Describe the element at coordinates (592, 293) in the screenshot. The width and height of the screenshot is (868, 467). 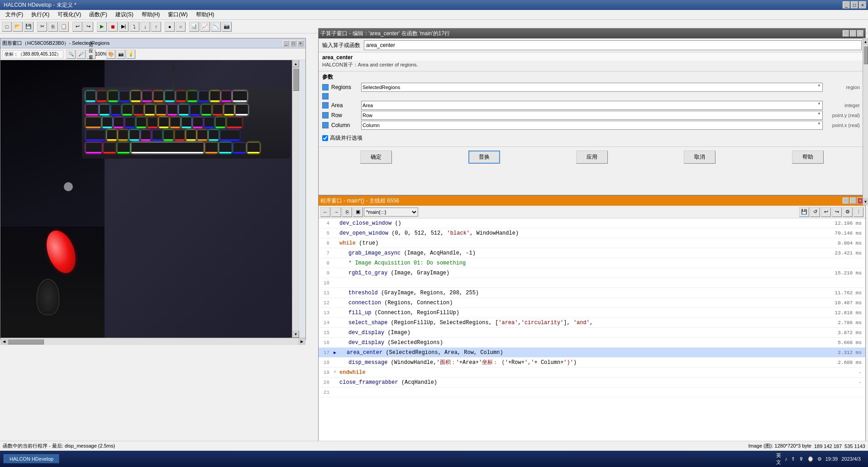
I see `code-line-11: 11 threshold (GrayImage, Regions, 208, 2…` at that location.